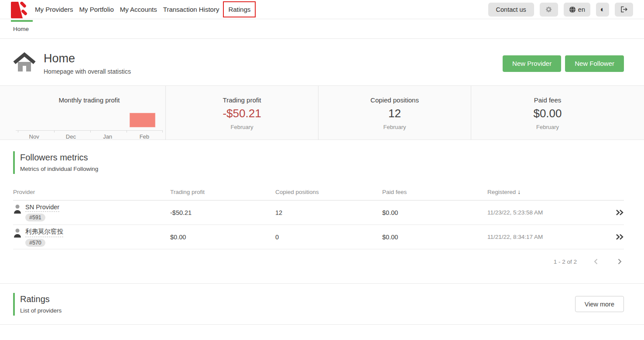 Image resolution: width=644 pixels, height=340 pixels. I want to click on active-brand-underline, so click(22, 21).